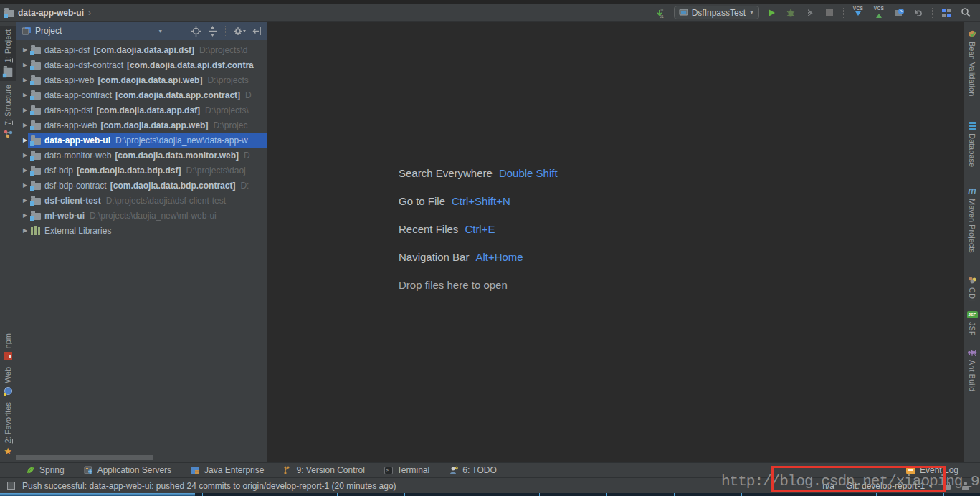 The image size is (980, 496). I want to click on breadcrumb: data-app-web-ui, so click(51, 13).